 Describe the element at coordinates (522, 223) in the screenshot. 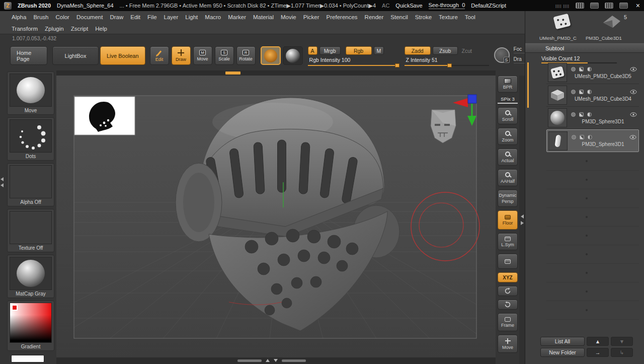

I see `collapse-right-icon` at that location.